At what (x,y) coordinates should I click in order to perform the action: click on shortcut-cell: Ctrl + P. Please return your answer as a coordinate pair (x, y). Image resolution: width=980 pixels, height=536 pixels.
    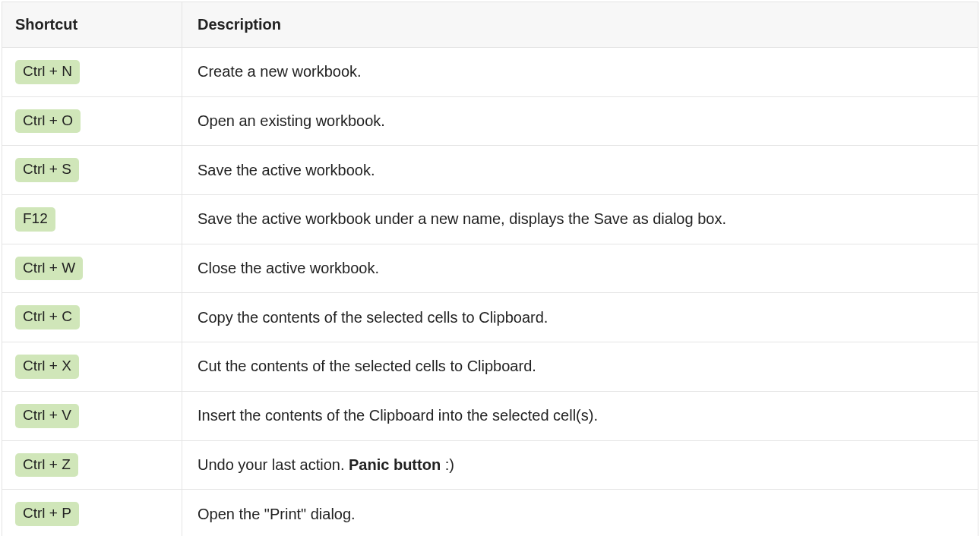
    Looking at the image, I should click on (93, 513).